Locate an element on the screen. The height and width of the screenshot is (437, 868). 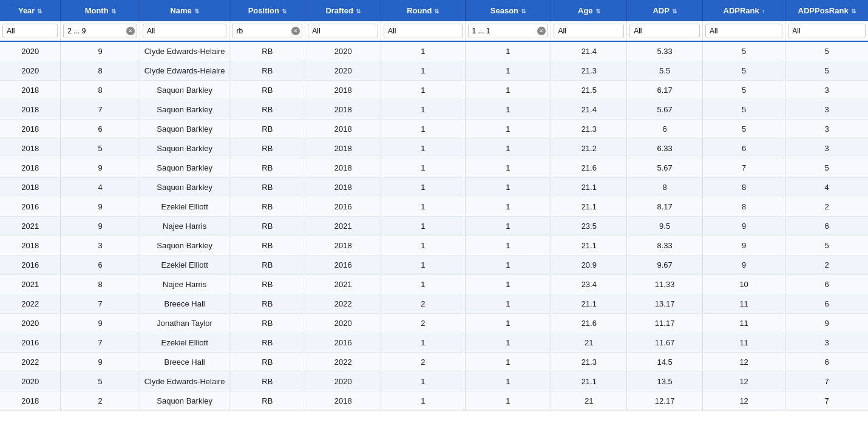
table-row: 20184Saquon BarkleyRB20181121.1884 is located at coordinates (434, 188).